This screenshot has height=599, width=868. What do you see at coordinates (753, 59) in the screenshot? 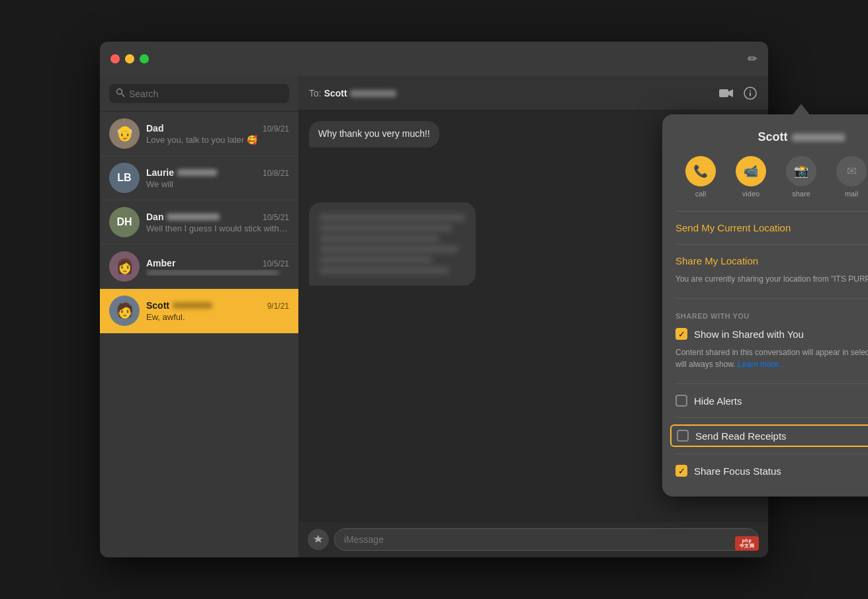
I see `compose-button: ✏` at bounding box center [753, 59].